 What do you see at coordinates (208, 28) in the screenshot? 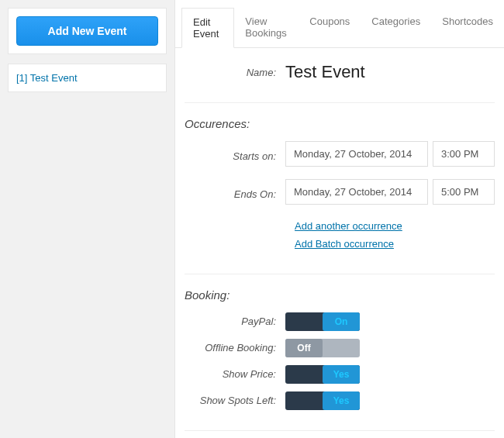
I see `tab-edit-event: Edit Event` at bounding box center [208, 28].